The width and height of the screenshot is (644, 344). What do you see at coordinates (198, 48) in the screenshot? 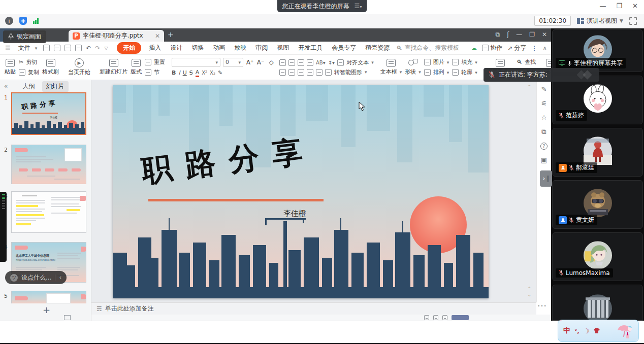
I see `tab-transition: 切换` at bounding box center [198, 48].